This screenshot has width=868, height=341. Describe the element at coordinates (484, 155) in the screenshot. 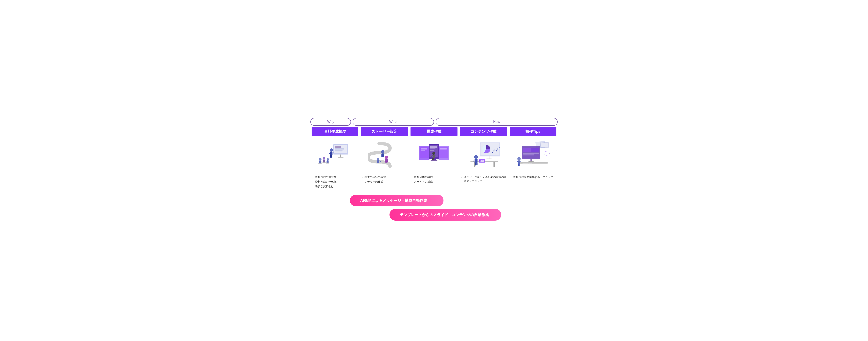

I see `col4-illustration` at that location.